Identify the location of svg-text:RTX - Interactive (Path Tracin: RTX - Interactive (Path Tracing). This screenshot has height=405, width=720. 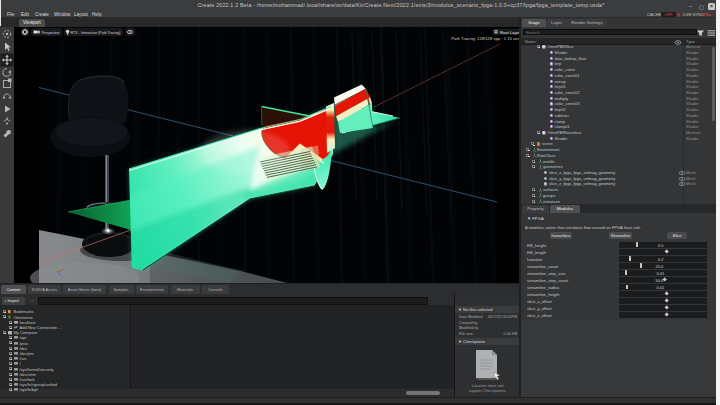
(96, 32).